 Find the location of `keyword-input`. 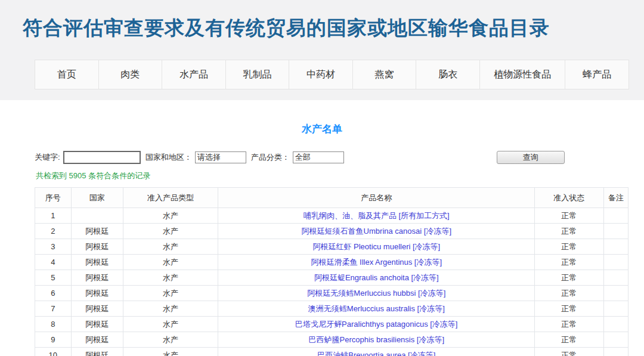

keyword-input is located at coordinates (102, 157).